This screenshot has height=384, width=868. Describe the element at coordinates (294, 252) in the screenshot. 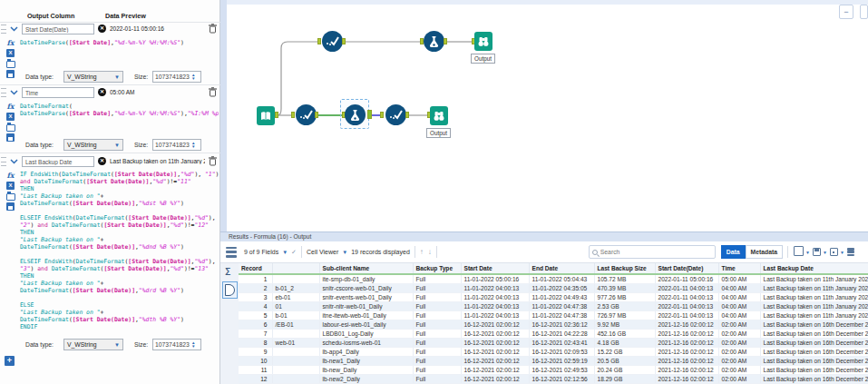

I see `apply-check-icon: ✓` at that location.